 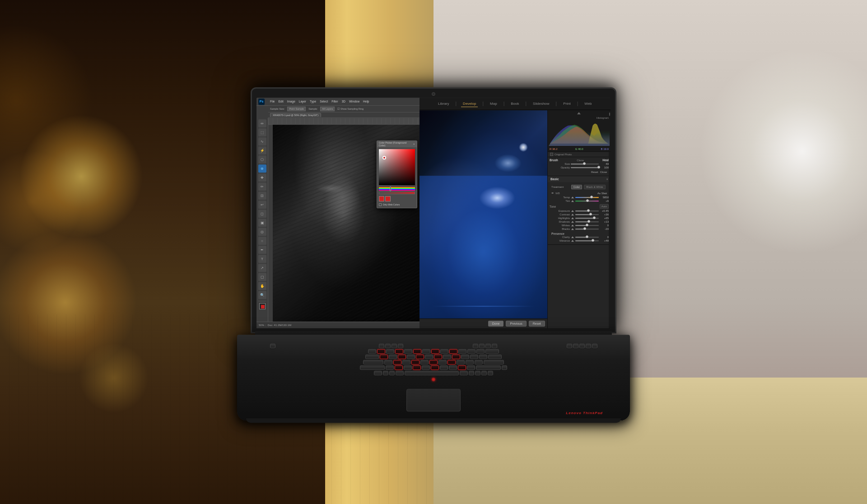 I want to click on ps-tool-brush: ✏, so click(x=262, y=187).